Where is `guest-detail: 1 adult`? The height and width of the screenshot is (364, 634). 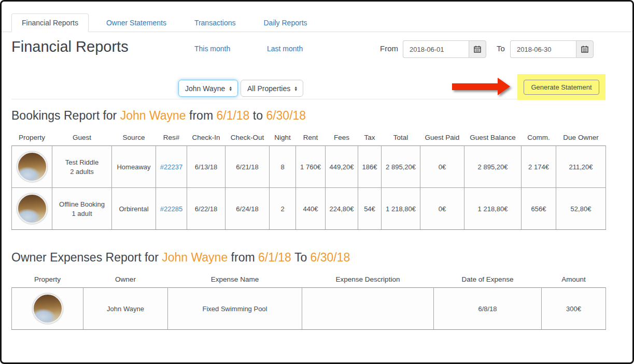 guest-detail: 1 adult is located at coordinates (82, 213).